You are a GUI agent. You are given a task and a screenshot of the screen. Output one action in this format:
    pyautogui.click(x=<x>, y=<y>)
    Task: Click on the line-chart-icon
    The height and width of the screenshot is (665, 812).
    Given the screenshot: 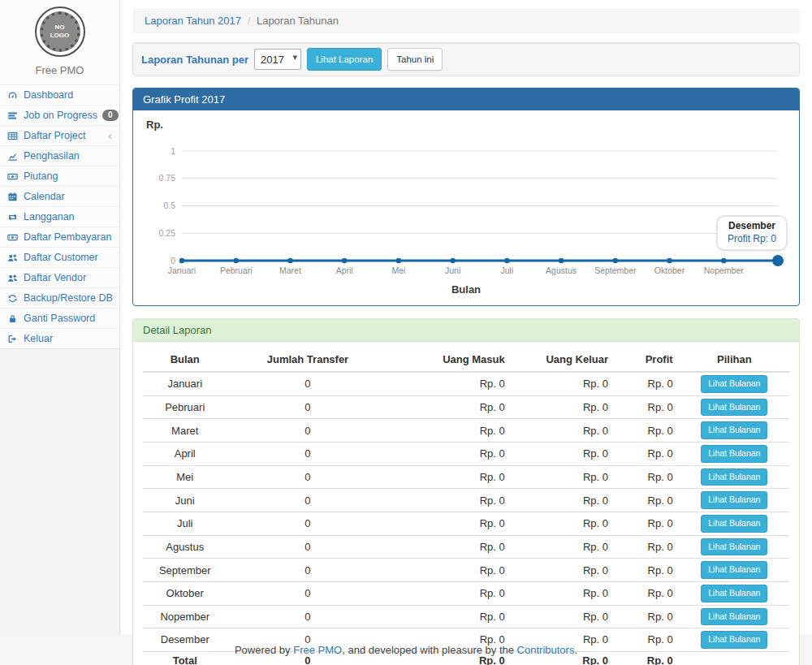 What is the action you would take?
    pyautogui.click(x=13, y=156)
    